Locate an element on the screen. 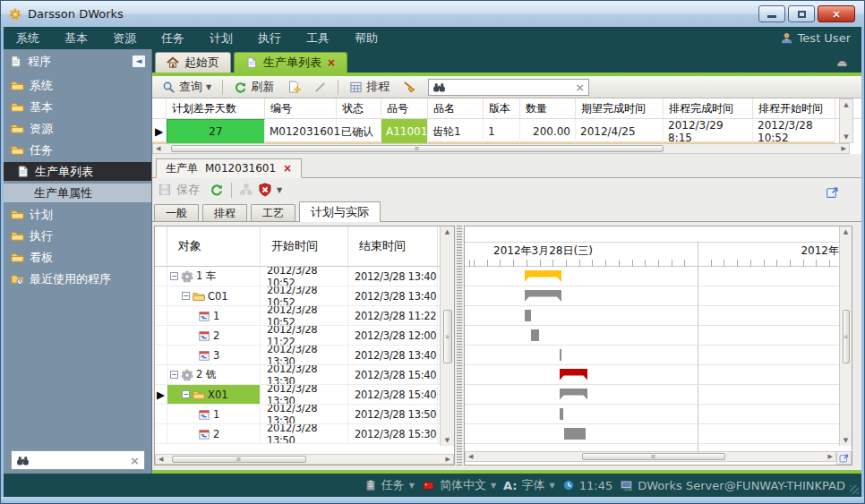 The height and width of the screenshot is (504, 865). sidebar-search-clear-icon: × is located at coordinates (134, 460).